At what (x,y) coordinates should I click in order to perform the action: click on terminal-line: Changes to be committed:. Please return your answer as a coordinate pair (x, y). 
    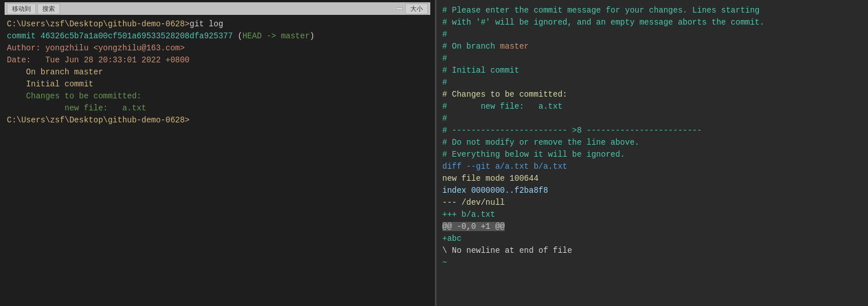
    Looking at the image, I should click on (217, 96).